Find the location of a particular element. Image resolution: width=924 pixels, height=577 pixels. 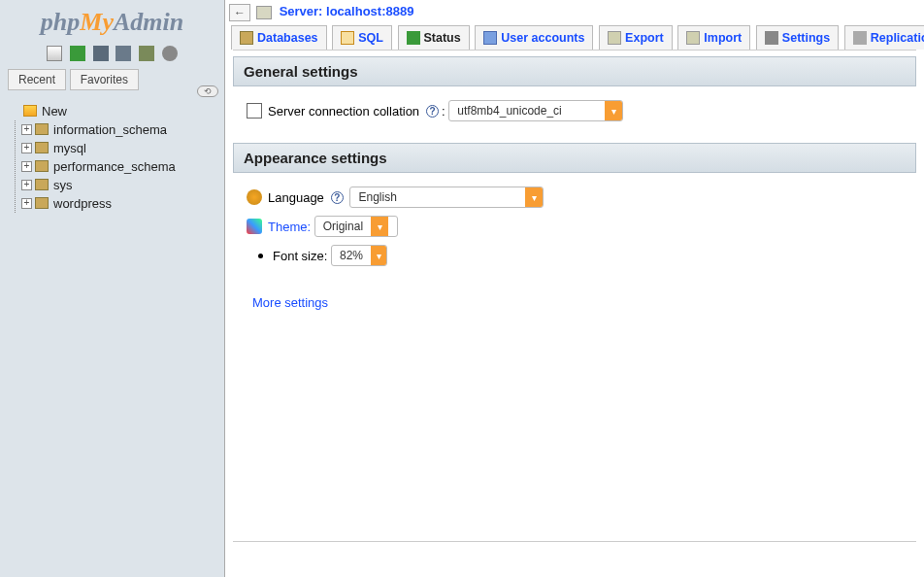

theme-icon is located at coordinates (254, 226).